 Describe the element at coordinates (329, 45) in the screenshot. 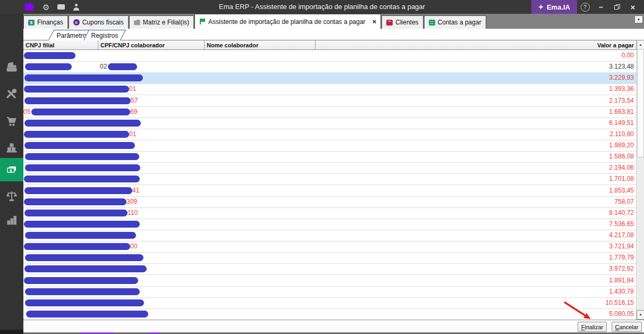

I see `grid-header: CNPJ filial CPF/CNPJ colaborador Nome co…` at that location.